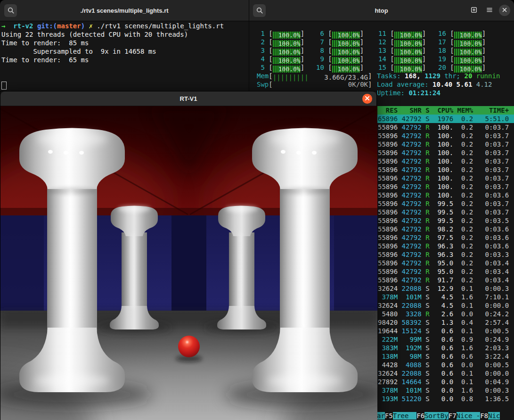  I want to click on menu-button, so click(490, 10).